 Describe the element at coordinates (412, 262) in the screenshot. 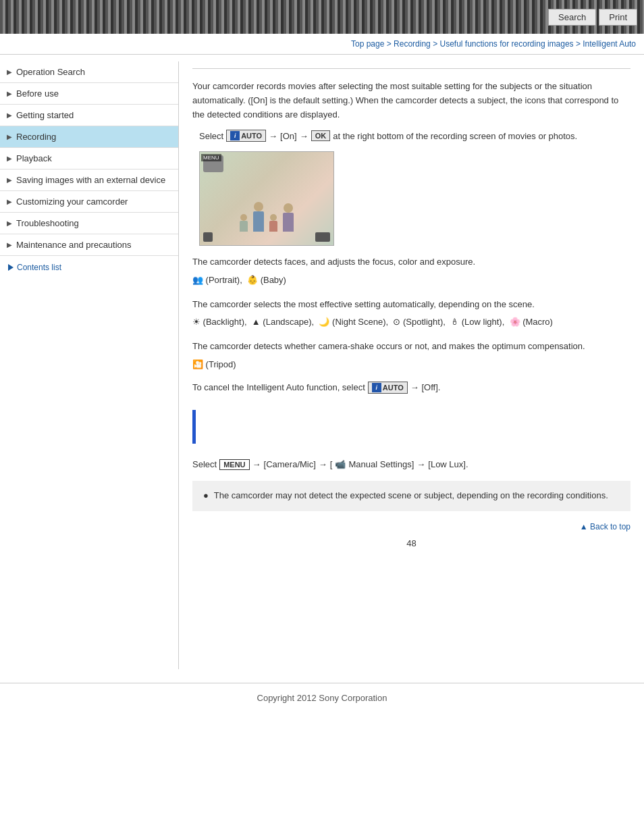

I see `faces-text: The camcorder detects faces, and adjusts…` at that location.